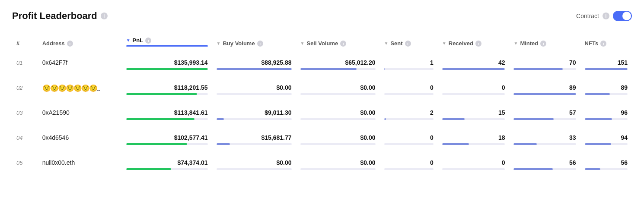  I want to click on cell-sell-3: $0.00, so click(338, 140).